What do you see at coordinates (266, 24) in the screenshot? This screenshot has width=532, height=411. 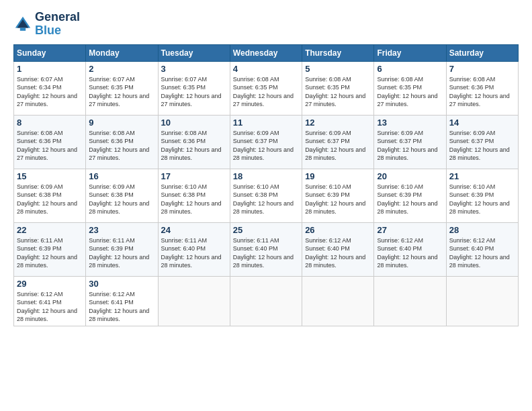 I see `header: General Blue` at bounding box center [266, 24].